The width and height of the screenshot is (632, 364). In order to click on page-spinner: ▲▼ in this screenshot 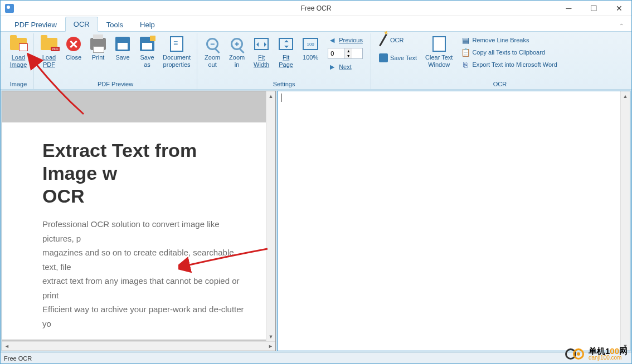, I will do `click(346, 53)`.